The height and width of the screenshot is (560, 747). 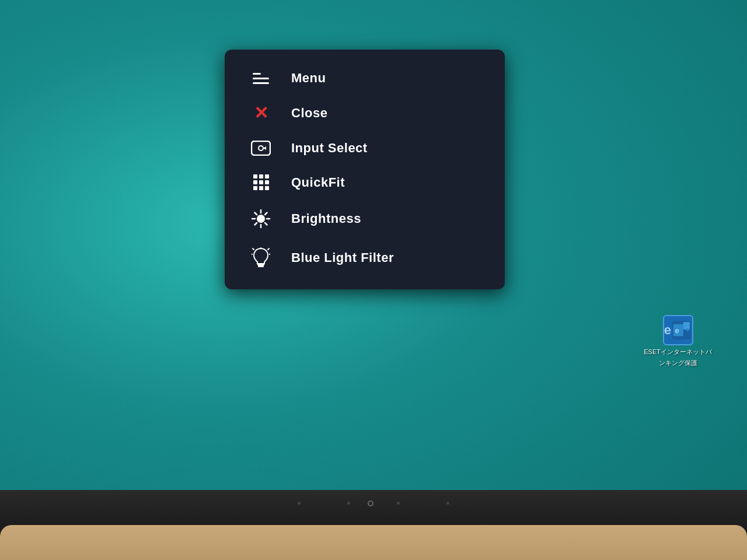 I want to click on input-select-icon, so click(x=261, y=148).